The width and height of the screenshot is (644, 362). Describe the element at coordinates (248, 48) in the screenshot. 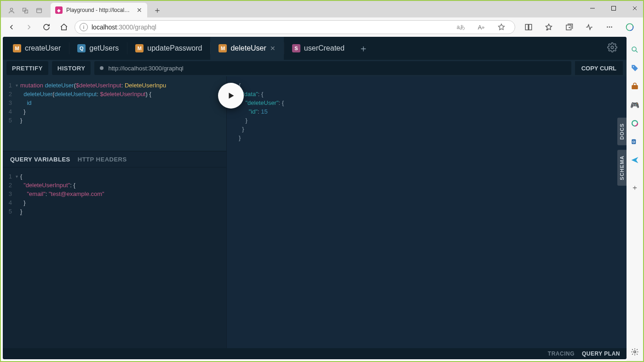

I see `playground-tab-label: deleteUser` at that location.